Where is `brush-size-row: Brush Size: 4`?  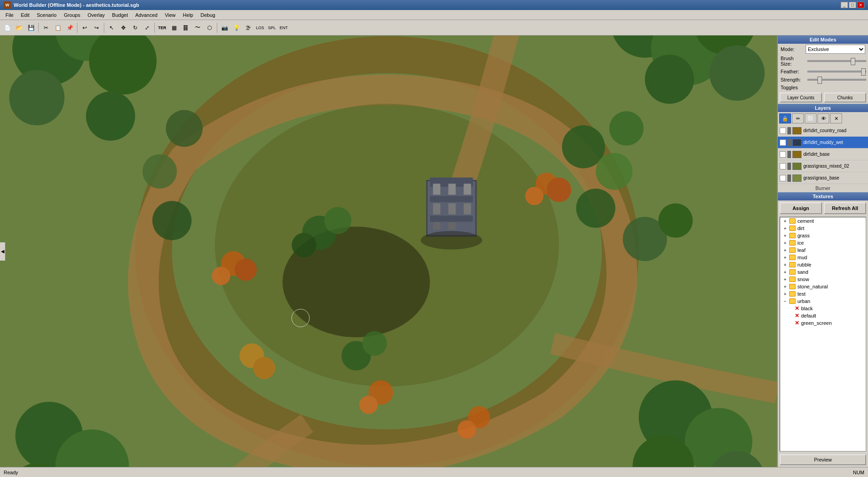 brush-size-row: Brush Size: 4 is located at coordinates (823, 61).